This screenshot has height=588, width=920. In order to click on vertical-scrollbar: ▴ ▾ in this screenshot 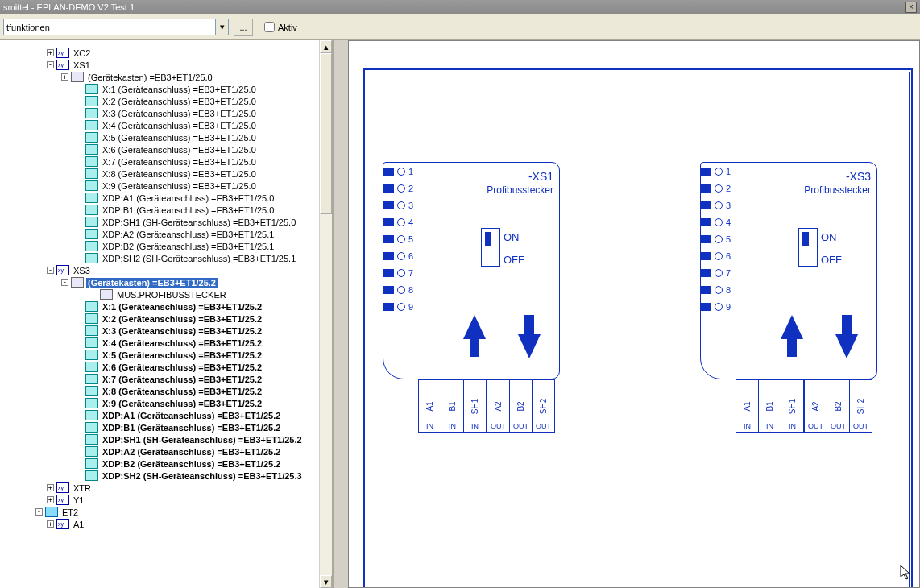, I will do `click(325, 314)`.